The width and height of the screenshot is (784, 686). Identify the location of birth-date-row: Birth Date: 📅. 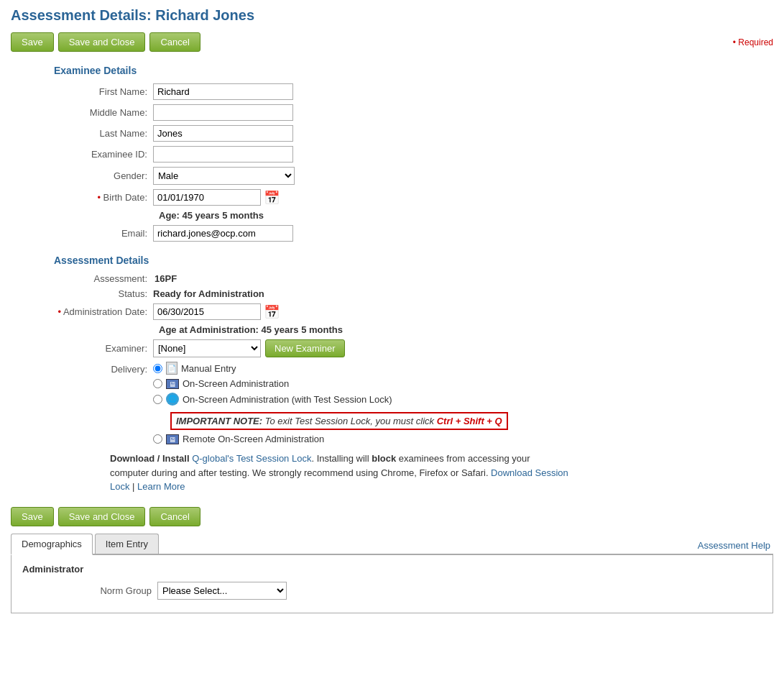
(414, 197).